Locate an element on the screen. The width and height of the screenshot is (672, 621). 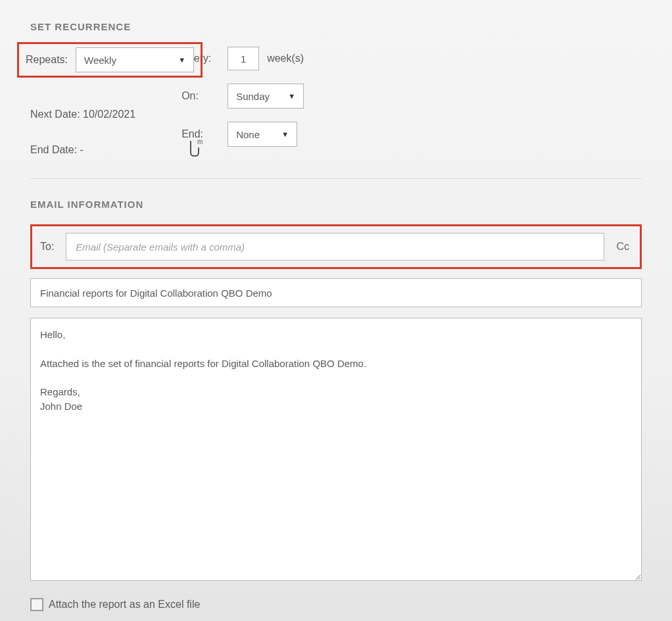
repeats-highlight: Repeats: Weekly ▼ is located at coordinates (110, 60).